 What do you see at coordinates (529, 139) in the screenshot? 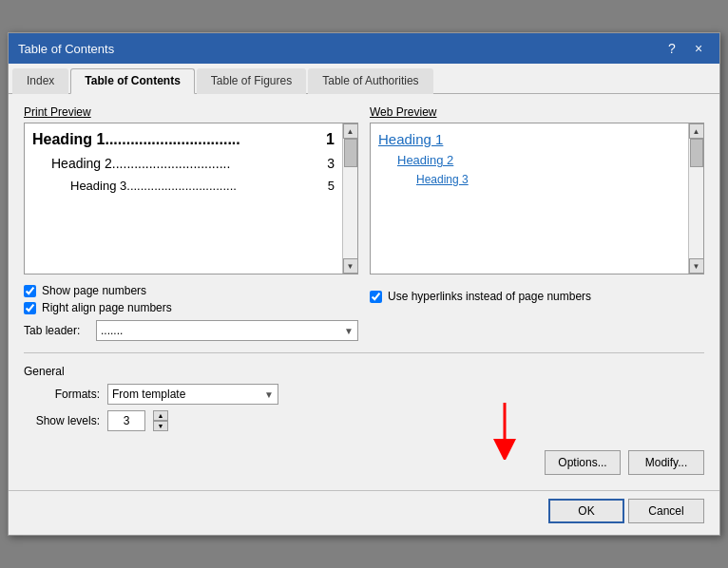
I see `web-entry-h1: Heading 1` at bounding box center [529, 139].